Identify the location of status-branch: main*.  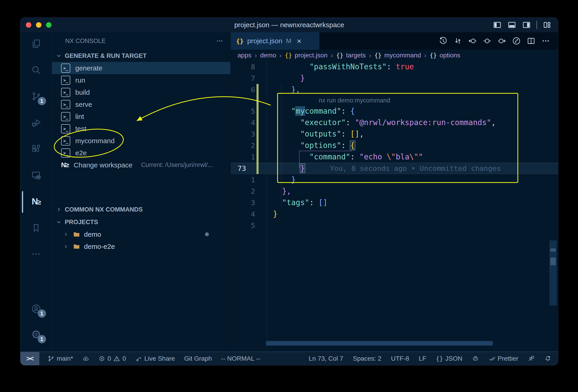
(60, 358).